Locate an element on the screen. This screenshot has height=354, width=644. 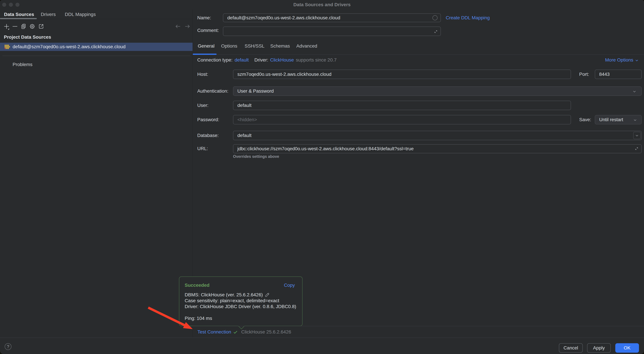
remove-data-source-button is located at coordinates (15, 27).